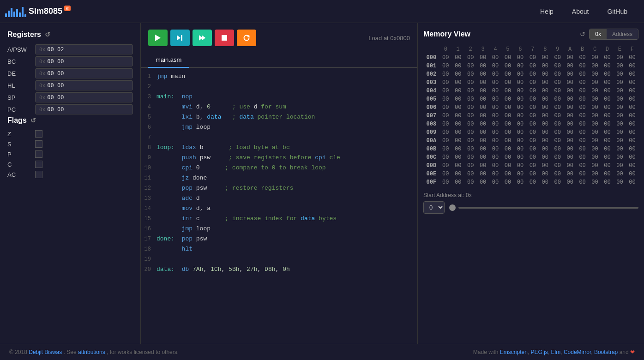  What do you see at coordinates (39, 174) in the screenshot?
I see `flag-checkbox` at bounding box center [39, 174].